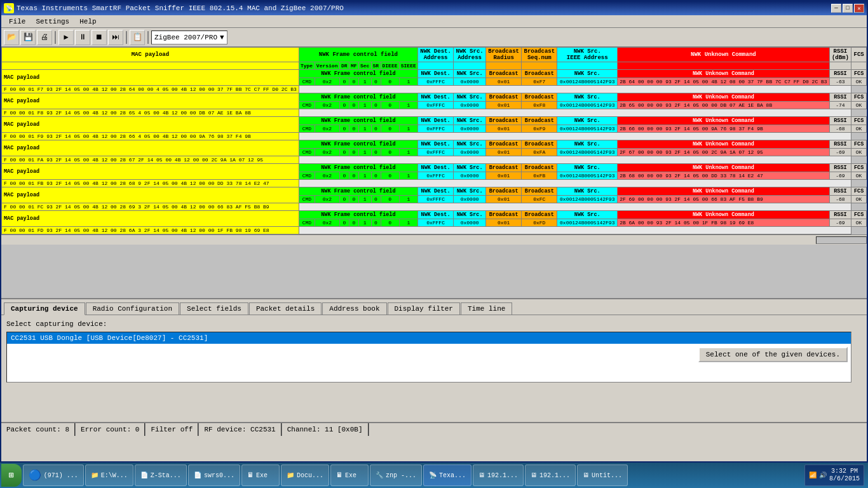 This screenshot has width=868, height=488. Describe the element at coordinates (353, 66) in the screenshot. I see `nwk-col-mf: MF` at that location.